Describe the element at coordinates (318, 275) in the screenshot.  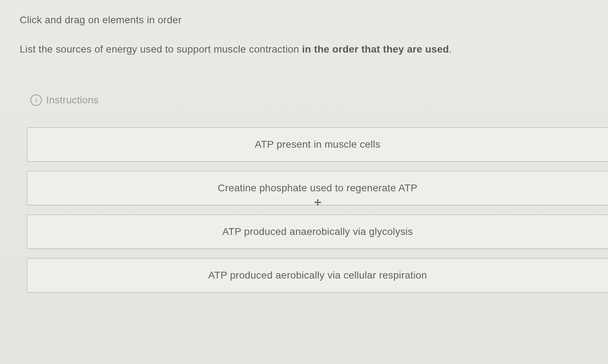
I see `sortable-item-label: ATP produced aerobically via cellular re…` at that location.